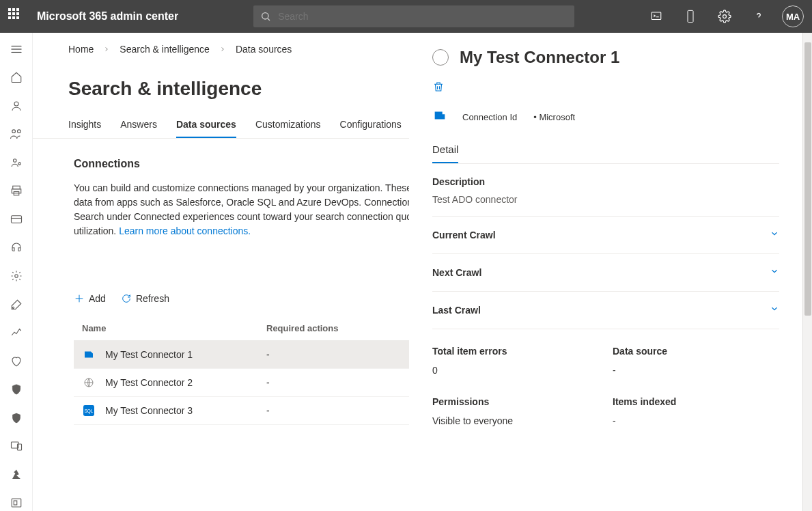 This screenshot has width=812, height=511. I want to click on panel-title: My Test Connector 1, so click(540, 57).